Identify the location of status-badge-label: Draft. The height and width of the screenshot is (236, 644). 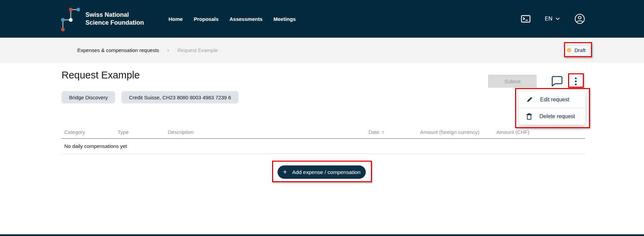
(580, 50).